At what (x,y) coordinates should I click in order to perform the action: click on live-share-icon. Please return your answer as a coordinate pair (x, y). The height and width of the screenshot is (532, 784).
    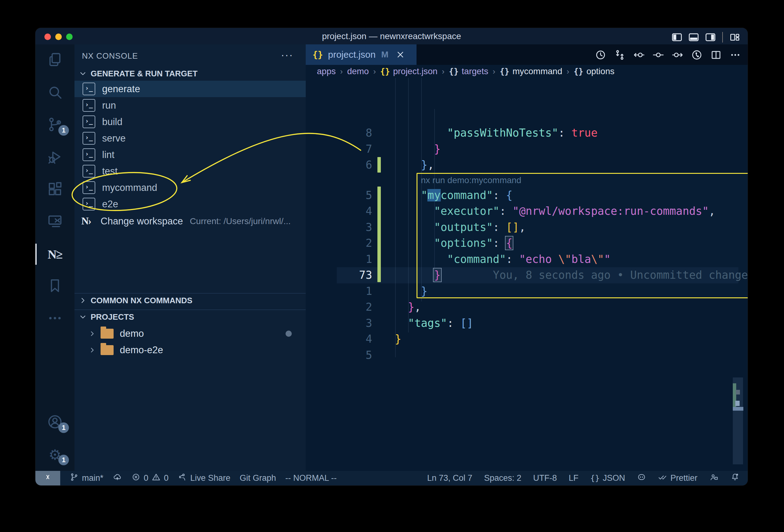
    Looking at the image, I should click on (183, 478).